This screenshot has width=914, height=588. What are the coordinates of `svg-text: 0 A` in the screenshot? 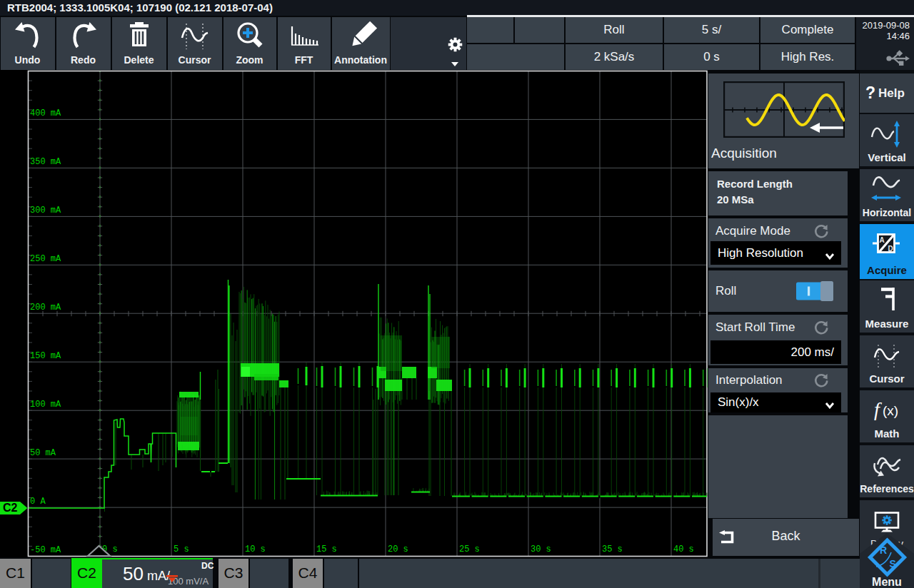 It's located at (38, 502).